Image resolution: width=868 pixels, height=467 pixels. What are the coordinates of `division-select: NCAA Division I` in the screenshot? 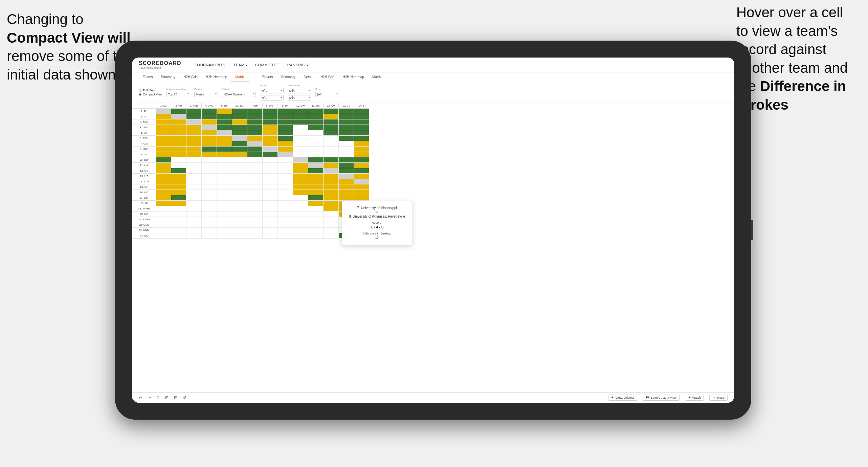 It's located at (239, 94).